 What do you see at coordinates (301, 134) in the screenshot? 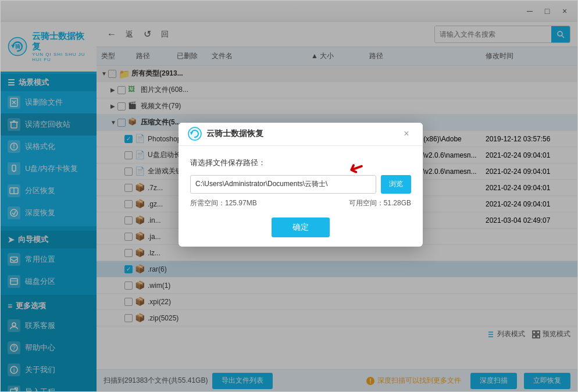
I see `dialog-title: 云骑士数据恢复` at bounding box center [301, 134].